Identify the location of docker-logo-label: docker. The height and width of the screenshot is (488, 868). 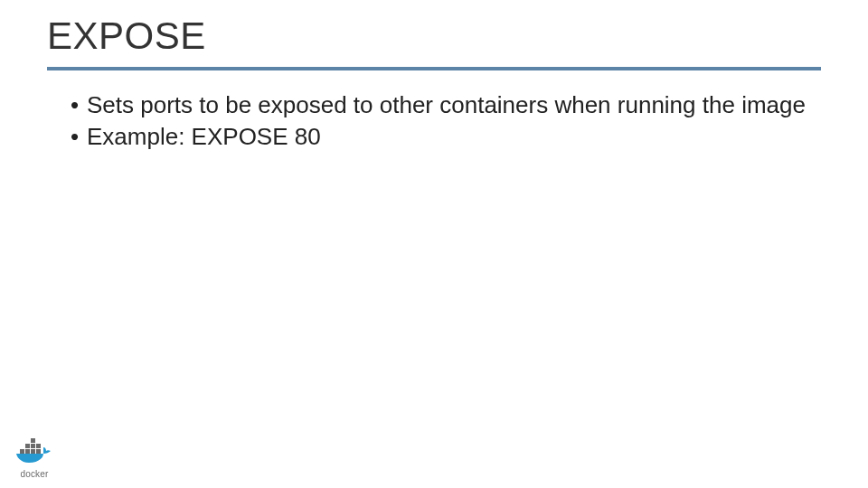
(34, 474).